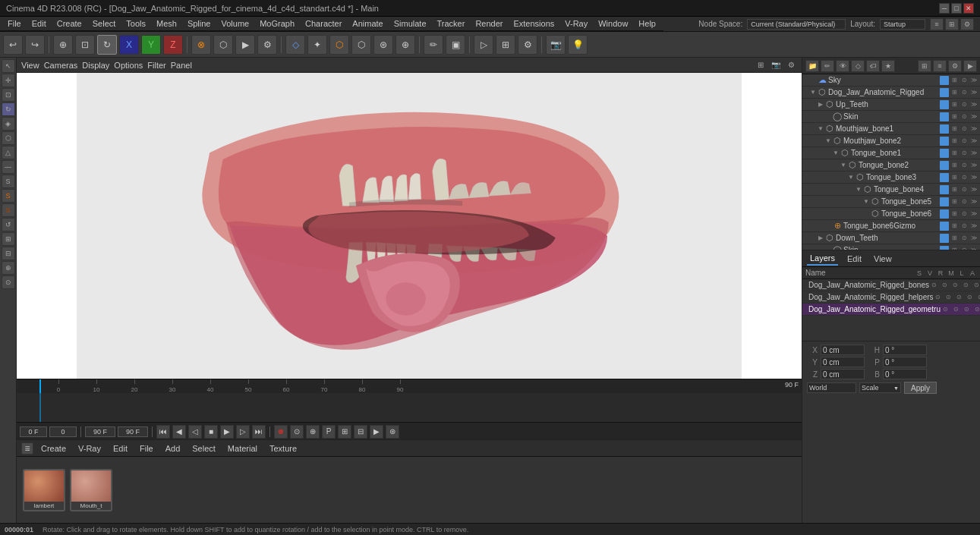 This screenshot has width=980, height=535. What do you see at coordinates (85, 45) in the screenshot?
I see `toolbar-scale: ⊡` at bounding box center [85, 45].